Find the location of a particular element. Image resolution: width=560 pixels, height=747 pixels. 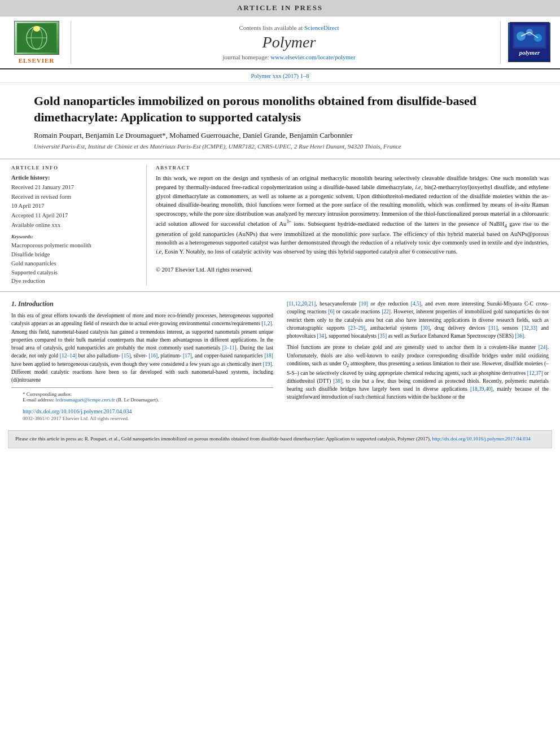

sciencedirect-link: ScienceDirect is located at coordinates (322, 28).